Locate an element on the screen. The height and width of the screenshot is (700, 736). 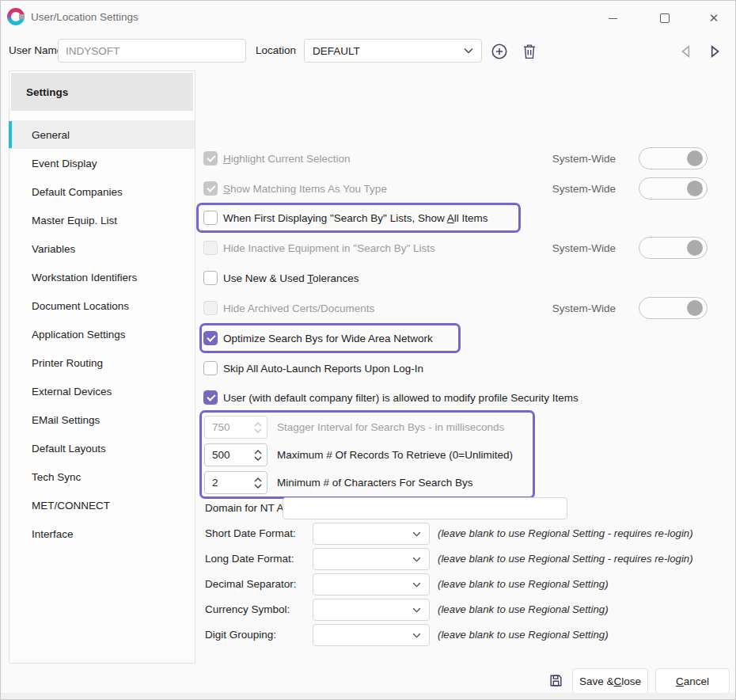
highlight-box: Optimize Search Bys for Wide Area Networ… is located at coordinates (330, 338).